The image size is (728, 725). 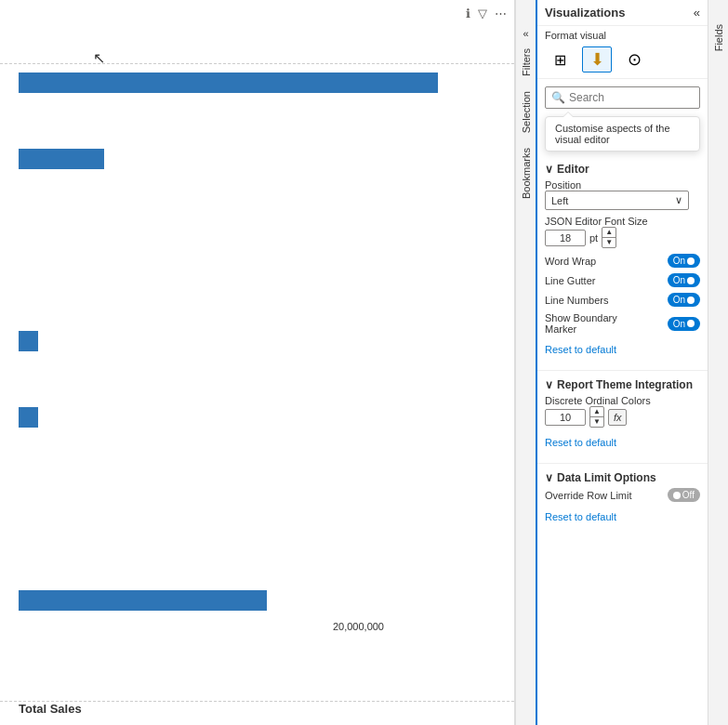 I want to click on analytics-icon-btn: ⊙, so click(x=634, y=59).